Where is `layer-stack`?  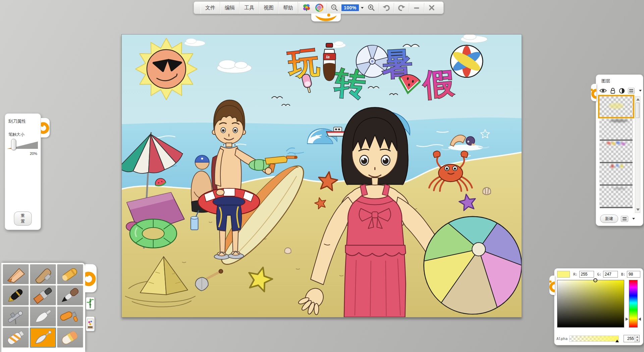
layer-stack is located at coordinates (616, 152).